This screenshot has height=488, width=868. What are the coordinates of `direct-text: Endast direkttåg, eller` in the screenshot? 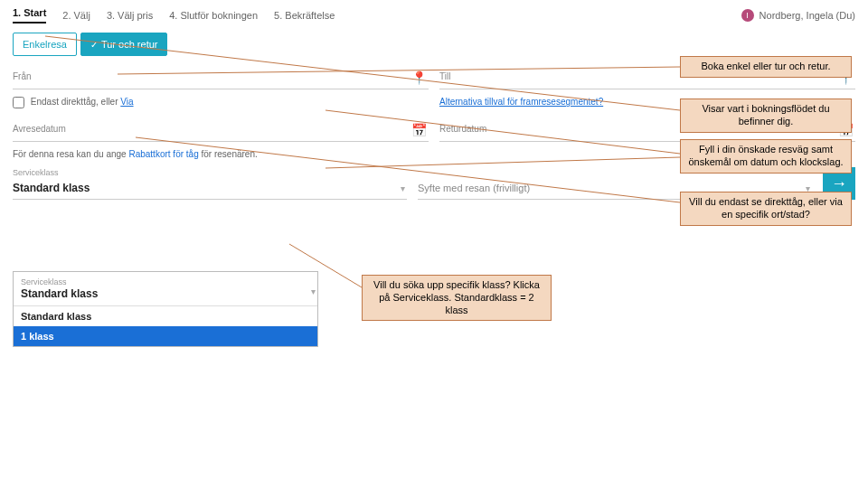 It's located at (74, 101).